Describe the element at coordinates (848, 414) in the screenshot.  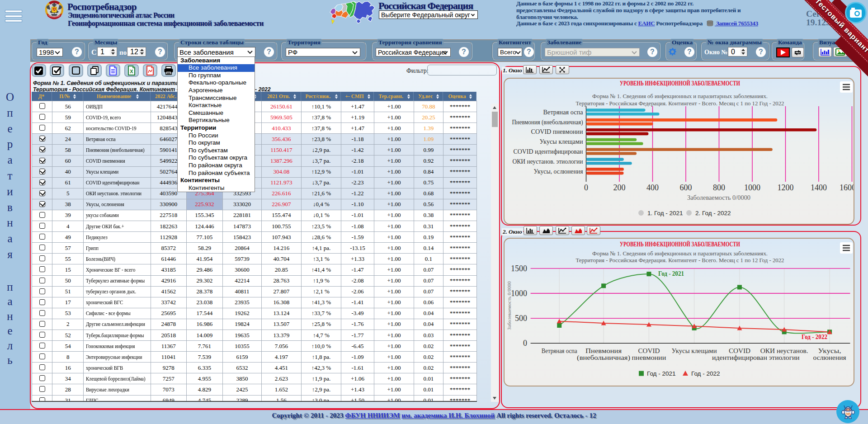
I see `svg-text: ЭБ` at that location.